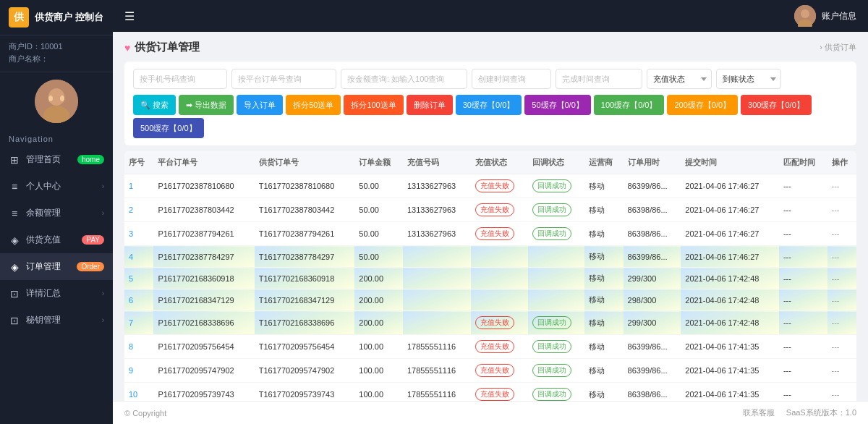 The width and height of the screenshot is (868, 424). Describe the element at coordinates (305, 187) in the screenshot. I see `cell-supply-order: T1617702387810680` at that location.